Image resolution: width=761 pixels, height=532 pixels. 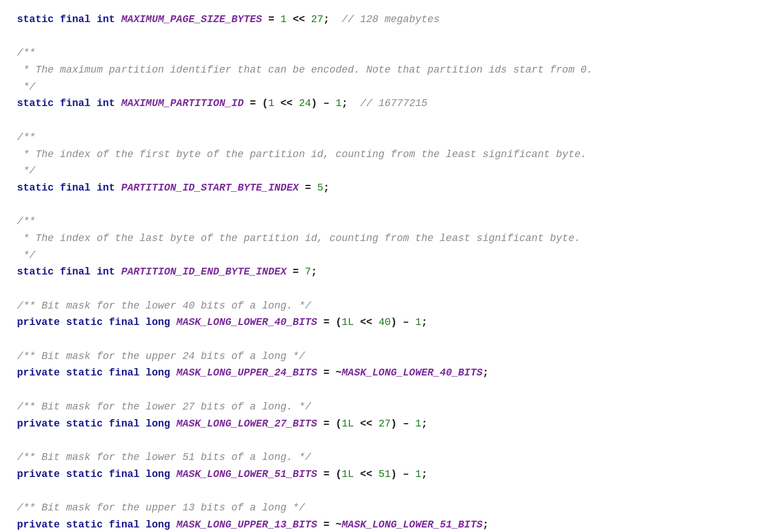 What do you see at coordinates (394, 103) in the screenshot?
I see `code-token: // 16777215` at bounding box center [394, 103].